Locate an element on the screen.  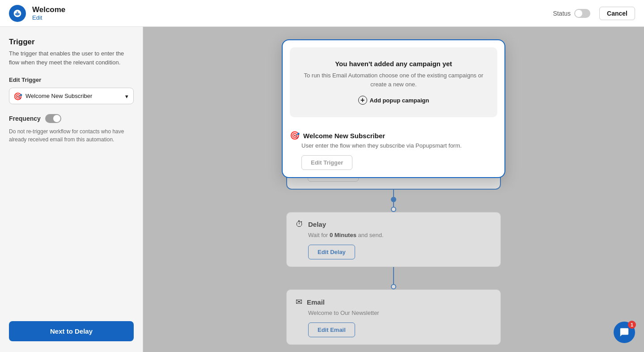
modal-trigger-desc: User enter the flow when they subscribe … is located at coordinates (399, 146).